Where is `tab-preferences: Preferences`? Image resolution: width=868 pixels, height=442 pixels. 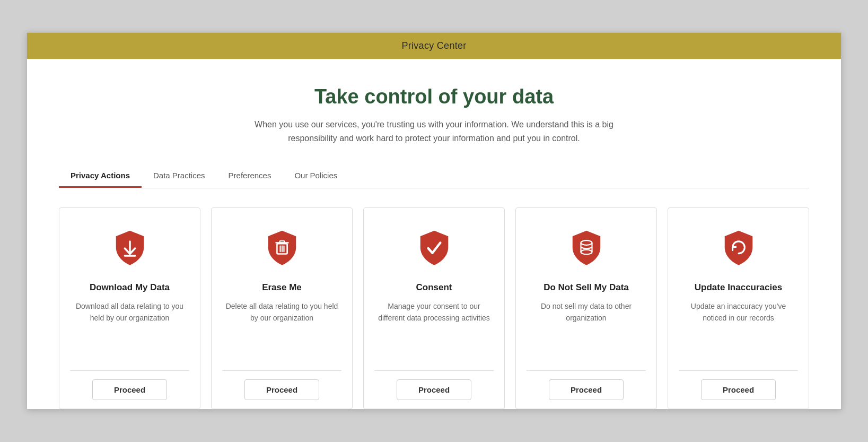 tab-preferences: Preferences is located at coordinates (250, 176).